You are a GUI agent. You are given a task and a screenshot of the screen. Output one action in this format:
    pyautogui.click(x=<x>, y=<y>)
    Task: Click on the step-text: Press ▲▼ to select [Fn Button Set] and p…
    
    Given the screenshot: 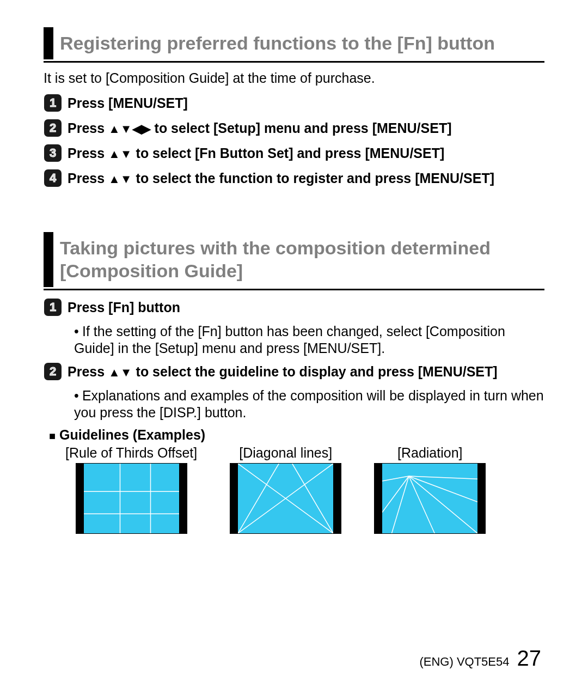 What is the action you would take?
    pyautogui.click(x=256, y=153)
    